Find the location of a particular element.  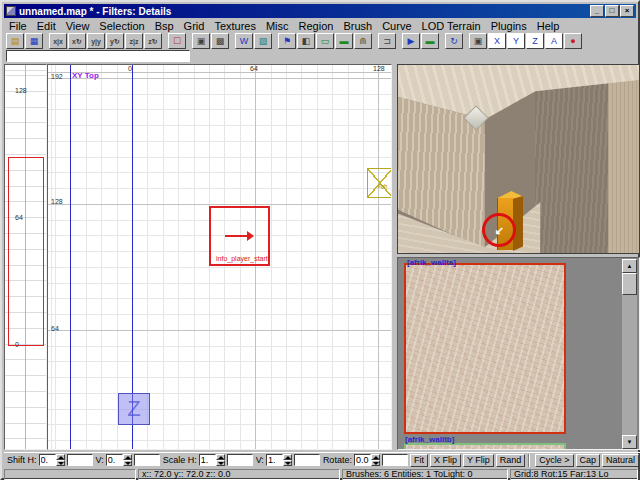

free-scale-button: ▬ is located at coordinates (430, 41).